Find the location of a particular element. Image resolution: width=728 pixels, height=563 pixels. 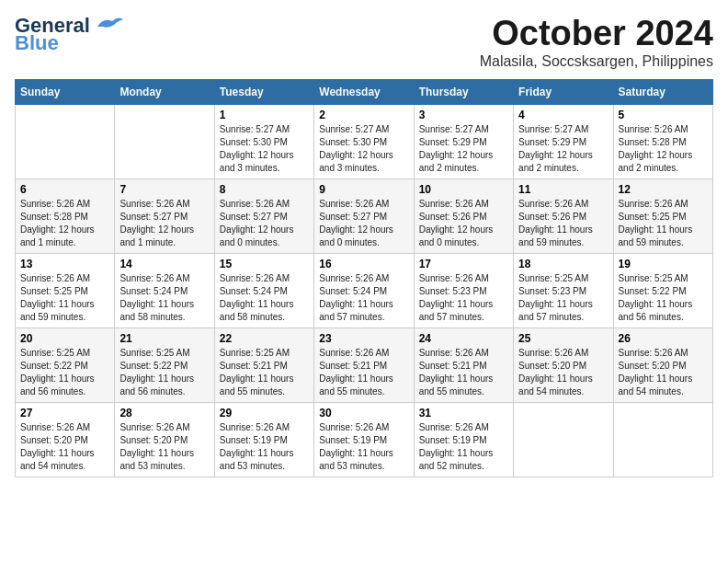

day-number: 28 is located at coordinates (164, 413).